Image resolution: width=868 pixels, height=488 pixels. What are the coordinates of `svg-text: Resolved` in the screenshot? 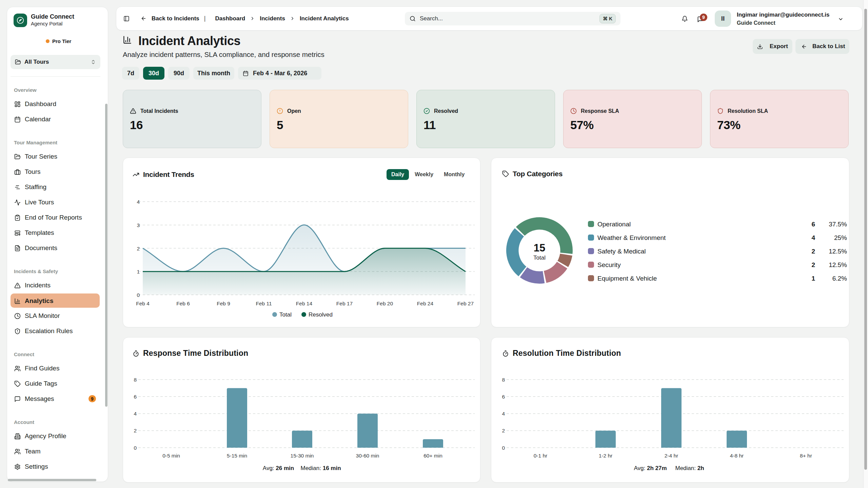 It's located at (321, 314).